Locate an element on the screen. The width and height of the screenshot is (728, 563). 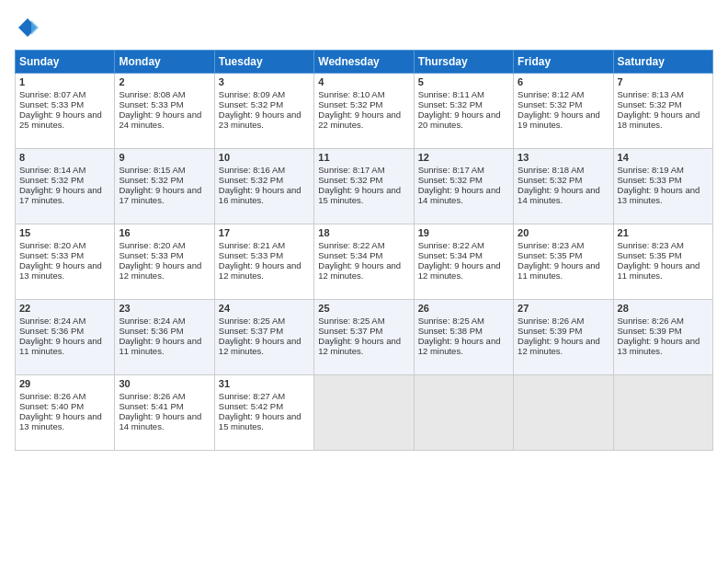
day-number: 4 is located at coordinates (364, 82).